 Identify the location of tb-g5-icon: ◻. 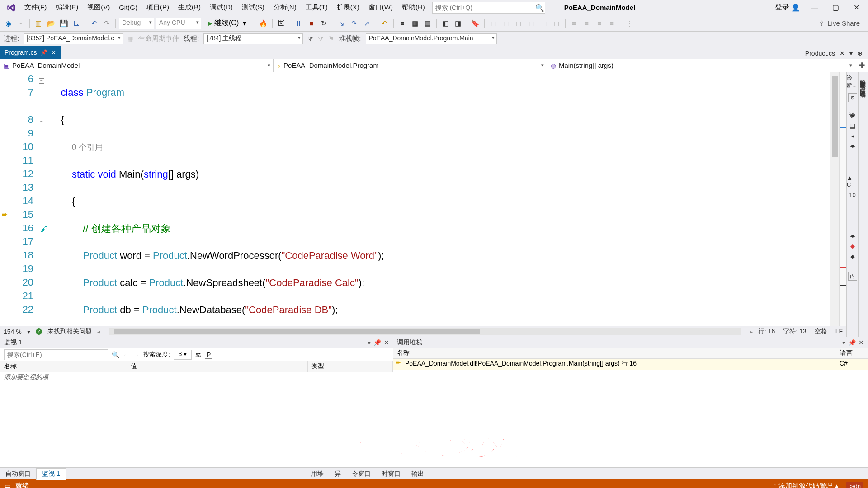
(544, 23).